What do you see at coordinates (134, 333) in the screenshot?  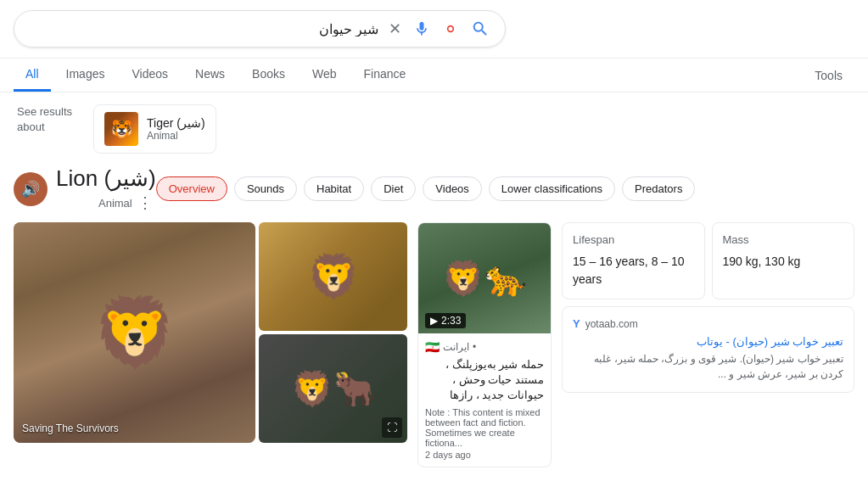 I see `lion-image-large-inner: 🦁 Saving The Survivors` at bounding box center [134, 333].